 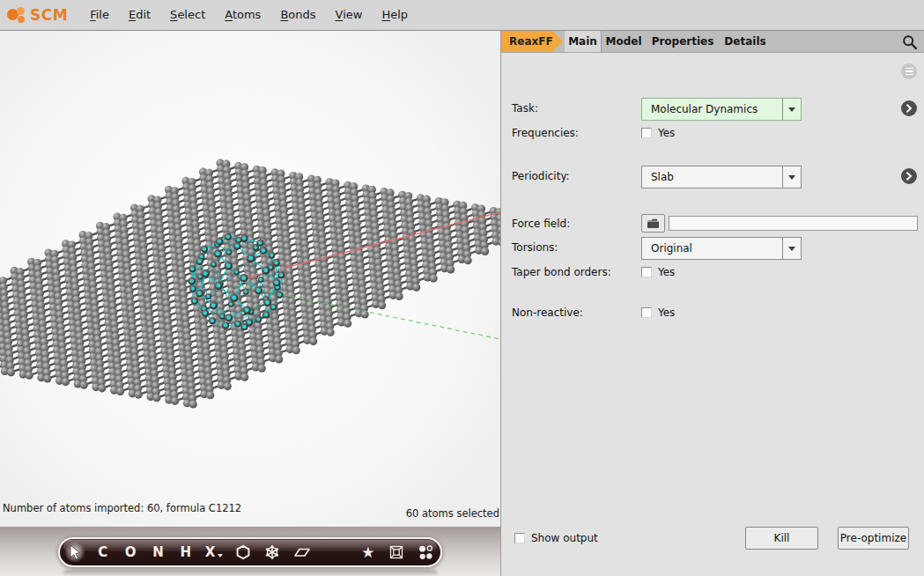 What do you see at coordinates (647, 272) in the screenshot?
I see `taper-bond-orders-checkbox` at bounding box center [647, 272].